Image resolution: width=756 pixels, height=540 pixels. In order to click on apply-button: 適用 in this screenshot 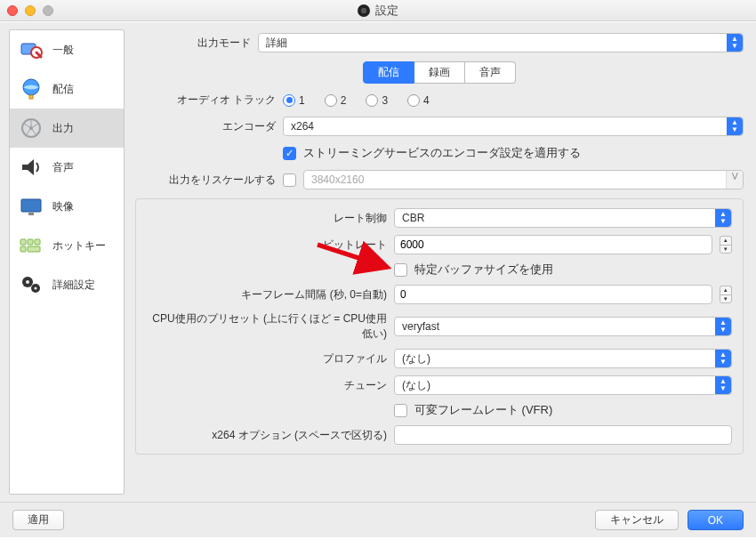, I will do `click(38, 520)`.